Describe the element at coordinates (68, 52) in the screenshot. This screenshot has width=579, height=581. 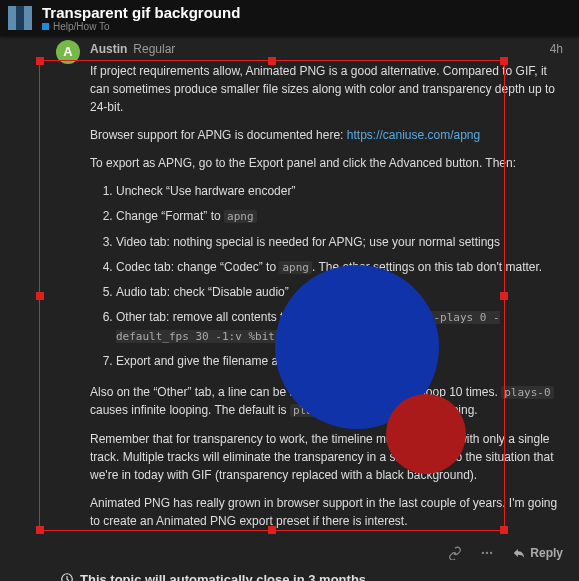
I see `avatar: A` at that location.